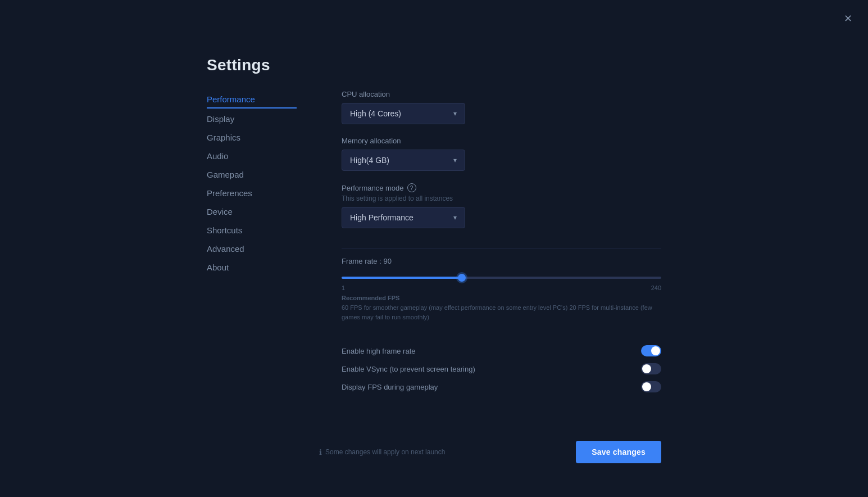  I want to click on slider-max: 240, so click(656, 288).